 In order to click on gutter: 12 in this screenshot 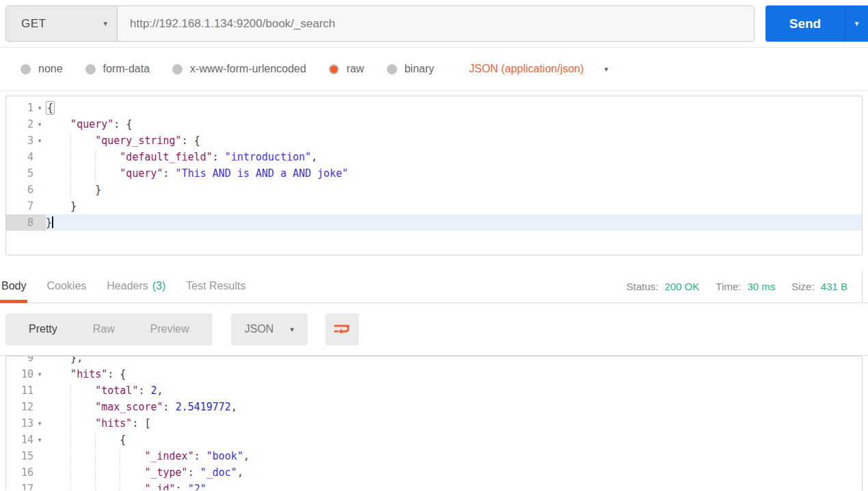, I will do `click(26, 407)`.